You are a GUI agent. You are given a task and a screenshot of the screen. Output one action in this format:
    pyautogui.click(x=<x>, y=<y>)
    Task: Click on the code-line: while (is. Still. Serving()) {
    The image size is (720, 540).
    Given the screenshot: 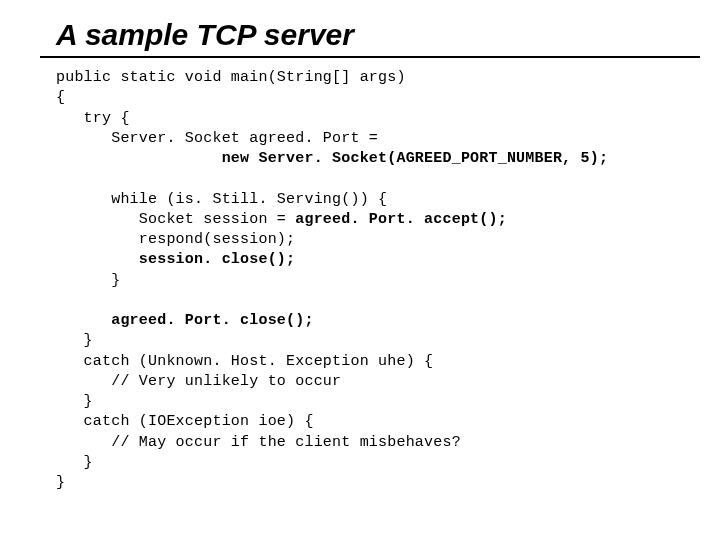 What is the action you would take?
    pyautogui.click(x=222, y=200)
    